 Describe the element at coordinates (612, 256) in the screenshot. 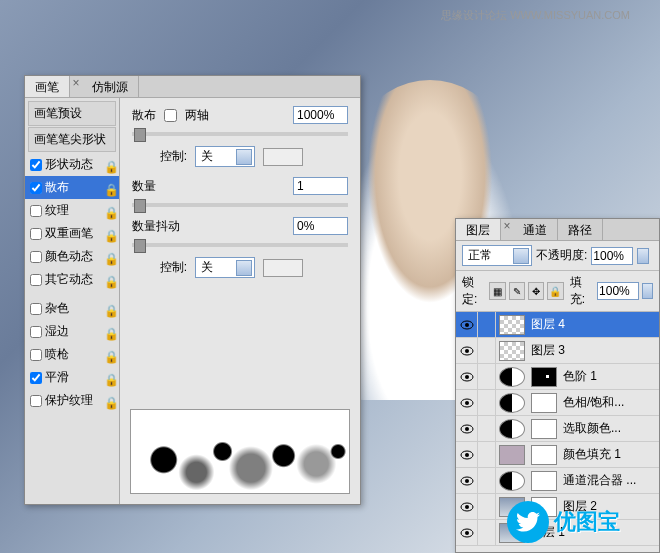

I see `opacity-input` at that location.